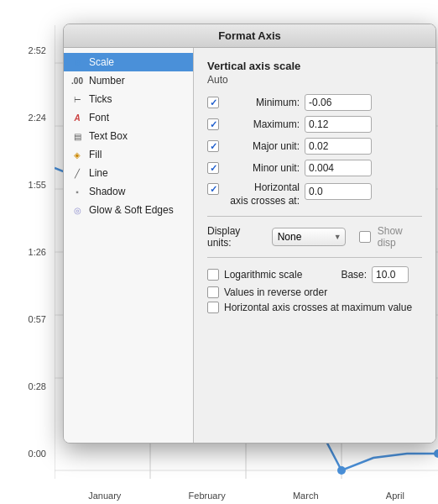 Image resolution: width=438 pixels, height=504 pixels. What do you see at coordinates (338, 146) in the screenshot?
I see `major-unit-input` at bounding box center [338, 146].